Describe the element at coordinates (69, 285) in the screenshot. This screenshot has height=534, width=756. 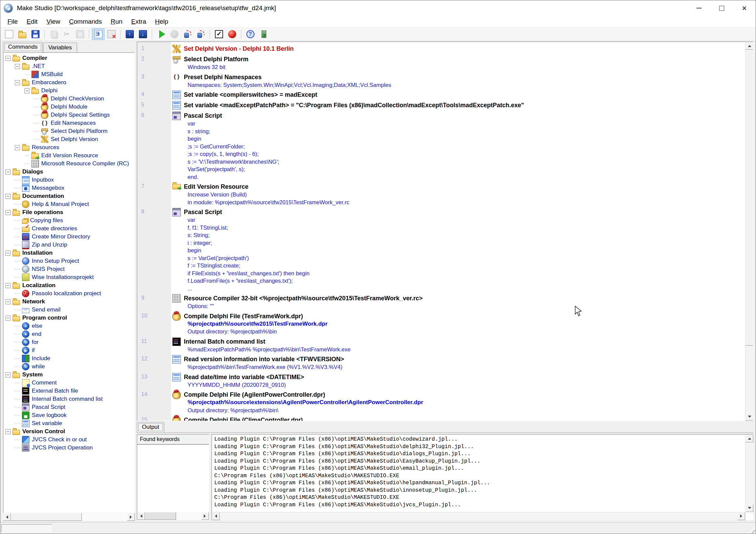
I see `tree-item: Localization` at that location.